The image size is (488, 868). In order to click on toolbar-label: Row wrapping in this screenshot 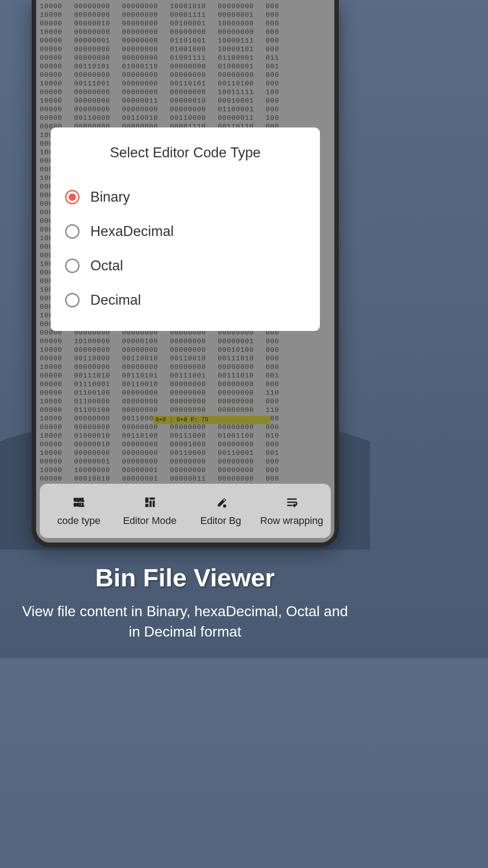, I will do `click(292, 521)`.